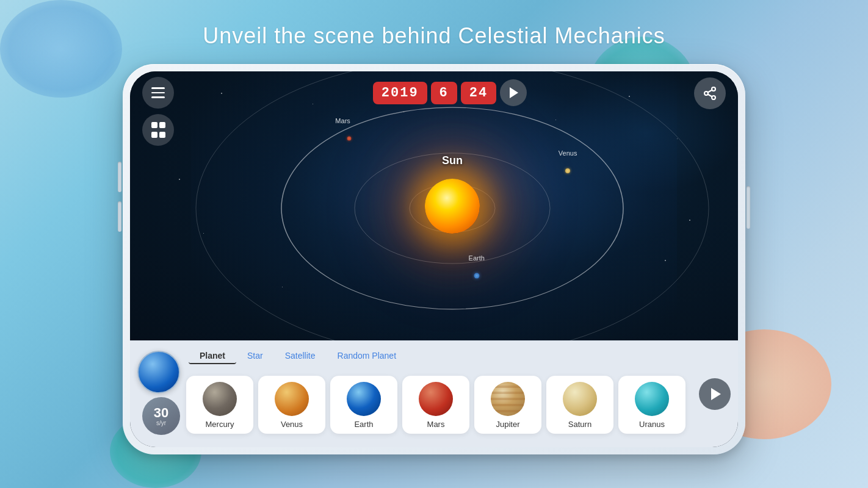  I want to click on mars-label-card: Mars, so click(436, 425).